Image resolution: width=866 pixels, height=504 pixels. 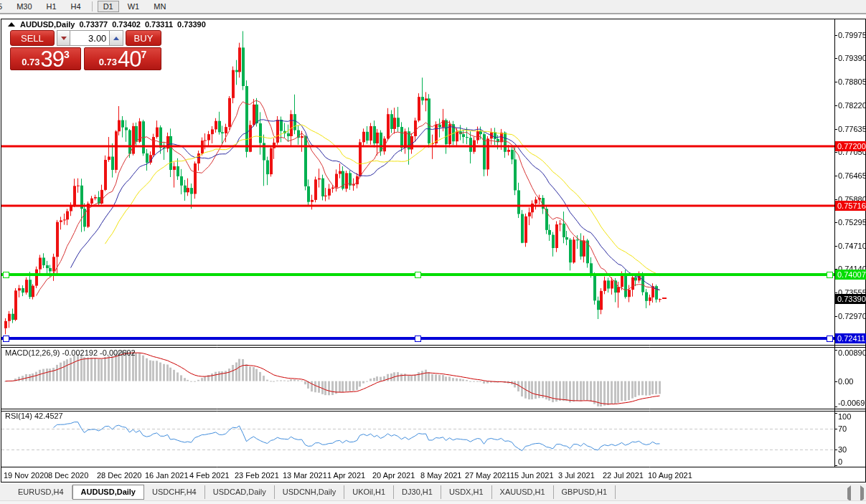 What do you see at coordinates (369, 492) in the screenshot?
I see `chart-tab-ukoil: UKOil,H1` at bounding box center [369, 492].